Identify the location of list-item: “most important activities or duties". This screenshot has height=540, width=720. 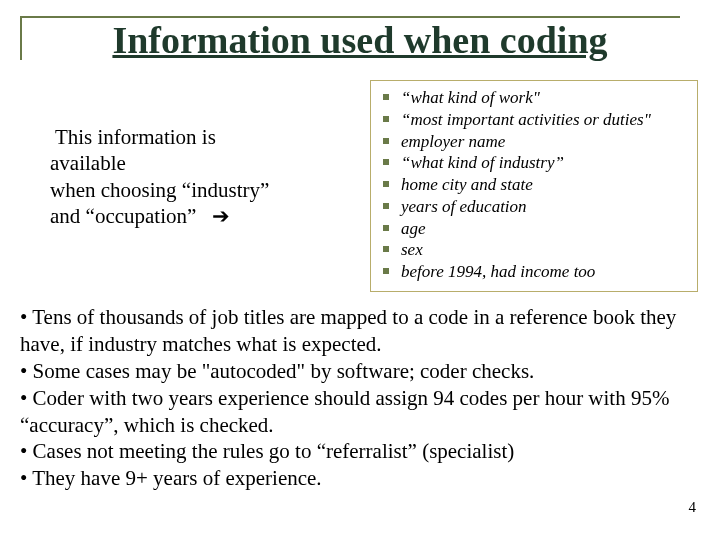
(535, 120).